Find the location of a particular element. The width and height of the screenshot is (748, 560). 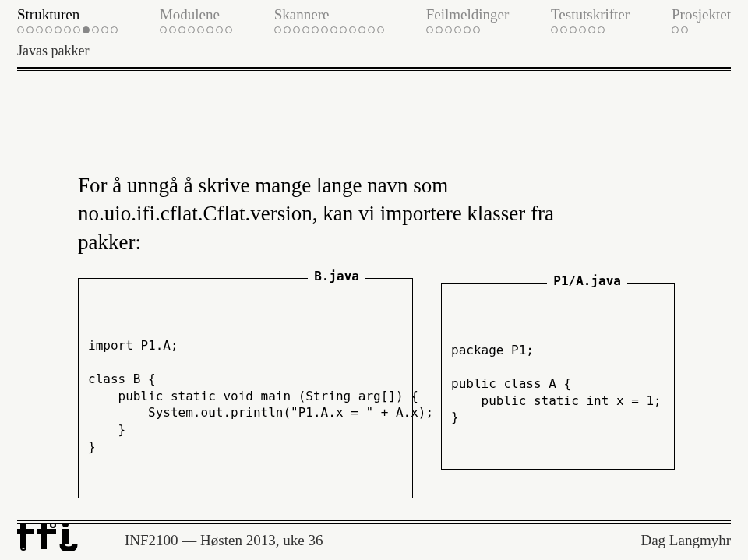

nav-item-modulene: Modulene is located at coordinates (196, 20).